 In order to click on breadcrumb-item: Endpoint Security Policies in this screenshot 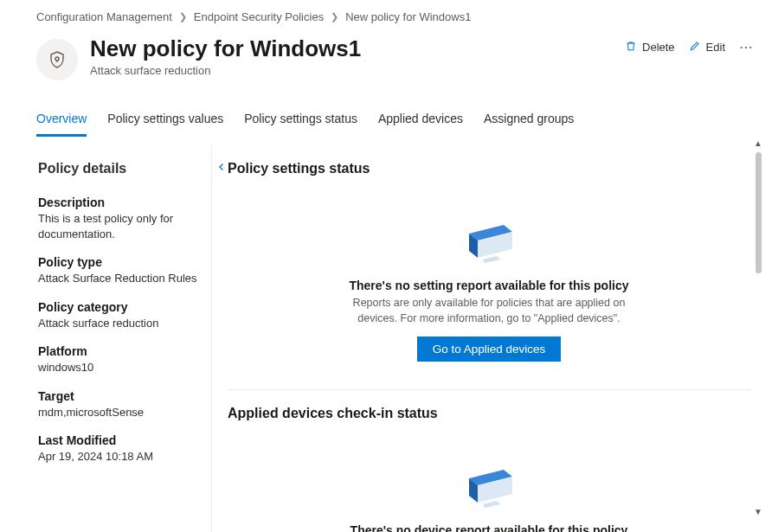, I will do `click(259, 17)`.